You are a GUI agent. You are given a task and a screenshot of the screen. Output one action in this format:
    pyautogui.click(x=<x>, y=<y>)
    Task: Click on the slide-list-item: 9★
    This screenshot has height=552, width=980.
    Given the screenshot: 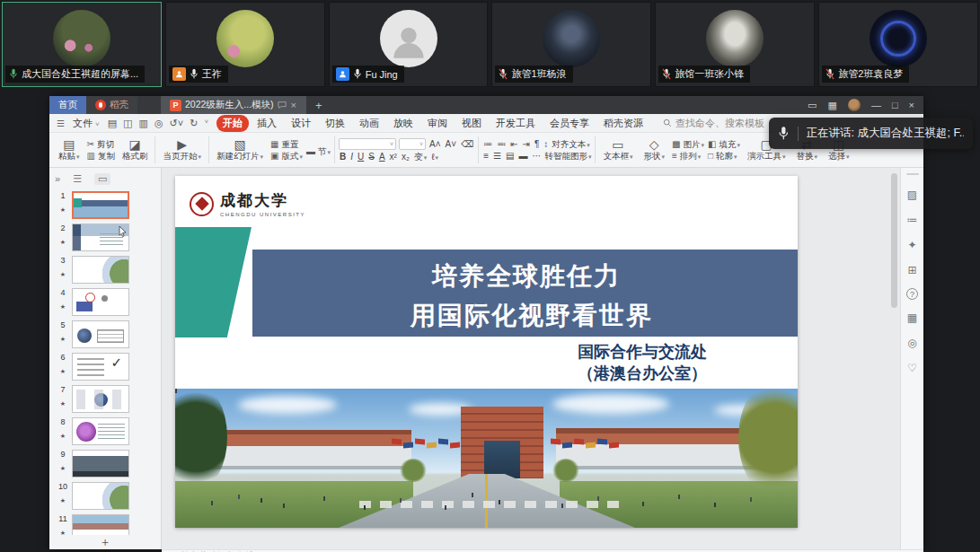 What is the action you would take?
    pyautogui.click(x=109, y=463)
    